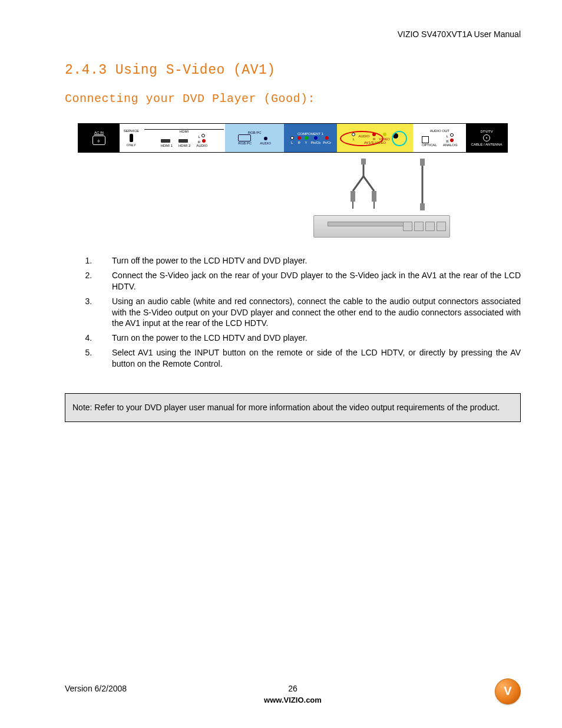 Image resolution: width=562 pixels, height=728 pixels. Describe the element at coordinates (184, 131) in the screenshot. I see `hdmi-group-label: HDMI` at that location.